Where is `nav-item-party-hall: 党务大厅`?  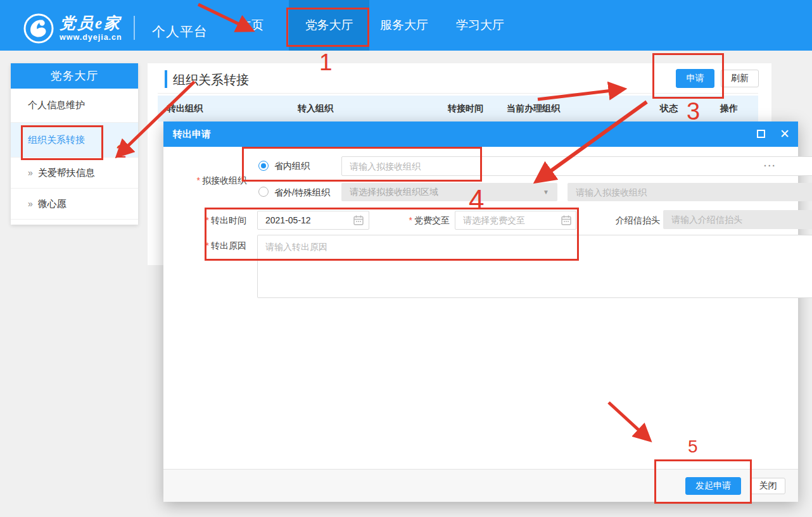
nav-item-party-hall: 党务大厅 is located at coordinates (329, 25).